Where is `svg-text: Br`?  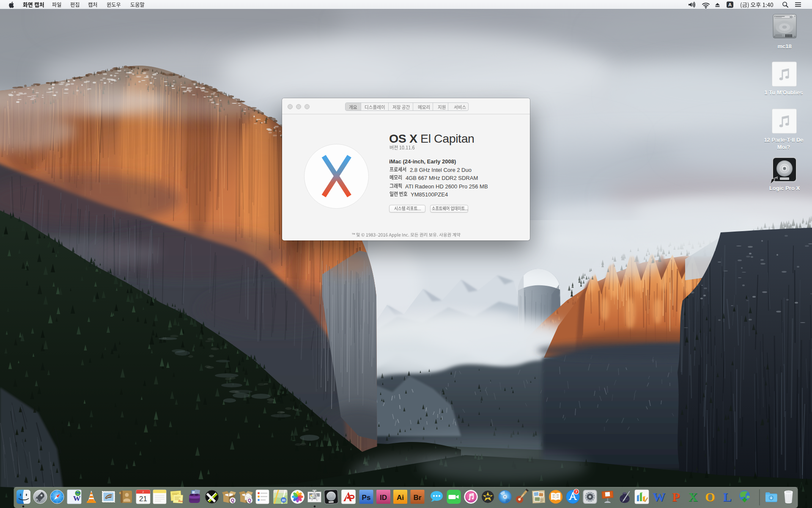 svg-text: Br is located at coordinates (418, 498).